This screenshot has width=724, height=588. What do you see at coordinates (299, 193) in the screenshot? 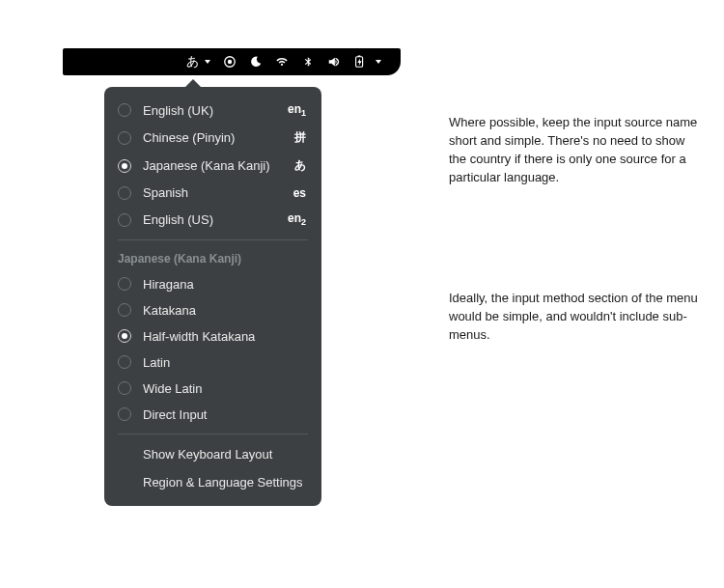
I see `source-indicator: es` at bounding box center [299, 193].